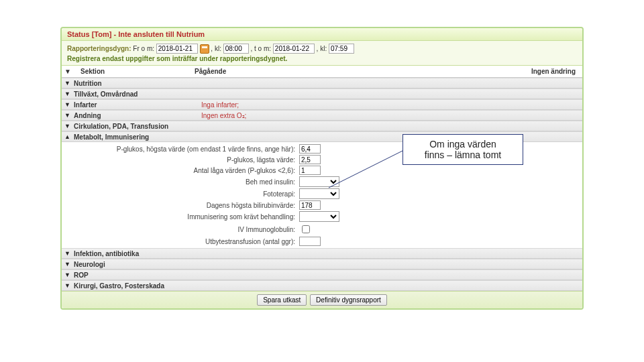  I want to click on field-utbytestransfusion: Utbytestransfusion (antal ggr):, so click(322, 241).